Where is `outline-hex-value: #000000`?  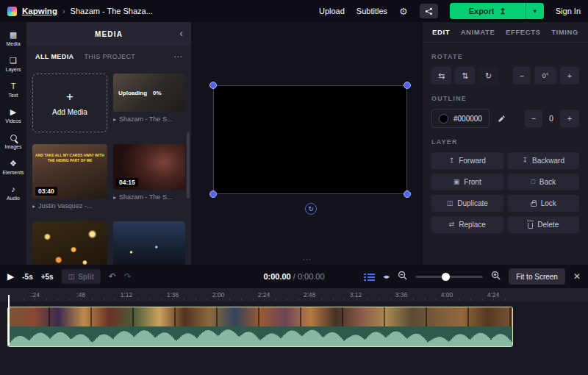
outline-hex-value: #000000 is located at coordinates (467, 119).